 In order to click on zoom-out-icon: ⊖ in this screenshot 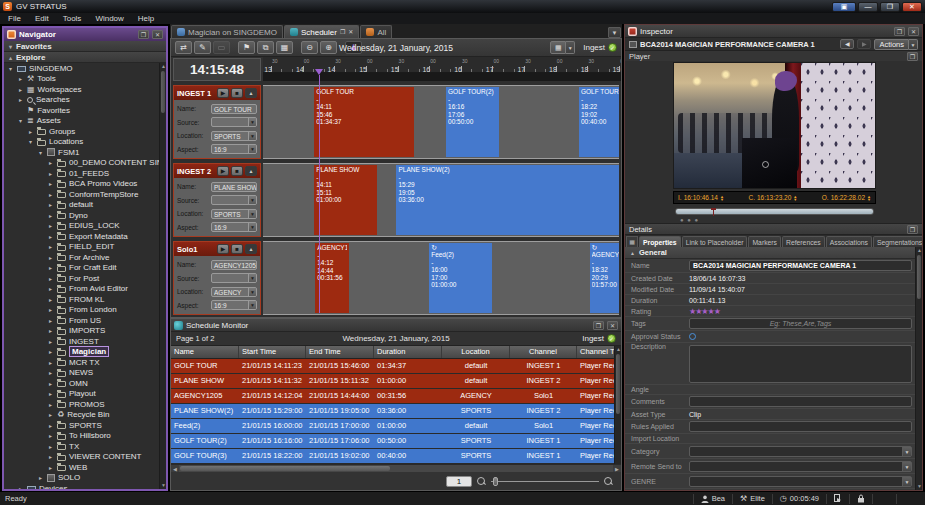, I will do `click(310, 48)`.